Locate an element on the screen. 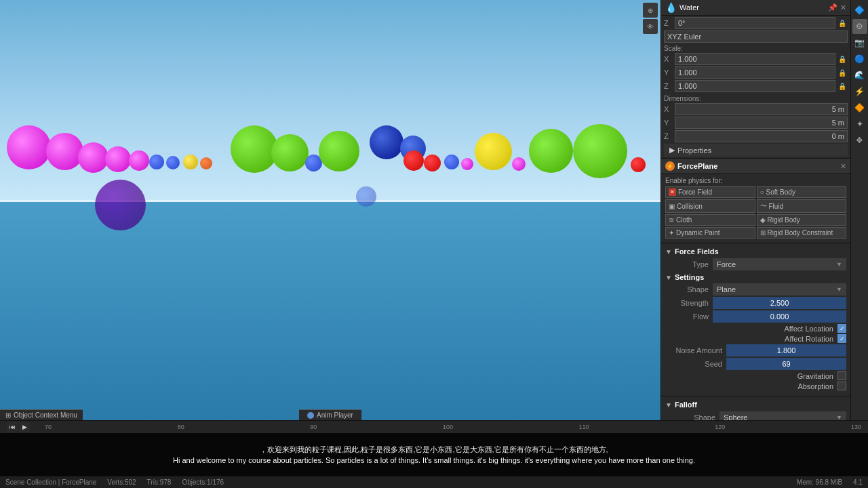 The width and height of the screenshot is (868, 488). noise-input is located at coordinates (787, 350).